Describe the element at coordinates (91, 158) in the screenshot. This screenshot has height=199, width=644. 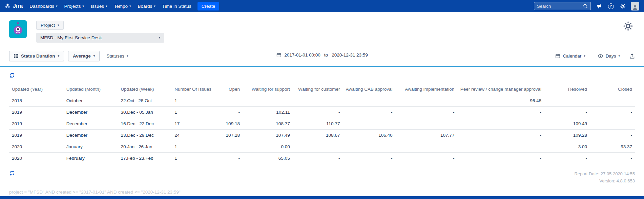
I see `table-cell: February` at that location.